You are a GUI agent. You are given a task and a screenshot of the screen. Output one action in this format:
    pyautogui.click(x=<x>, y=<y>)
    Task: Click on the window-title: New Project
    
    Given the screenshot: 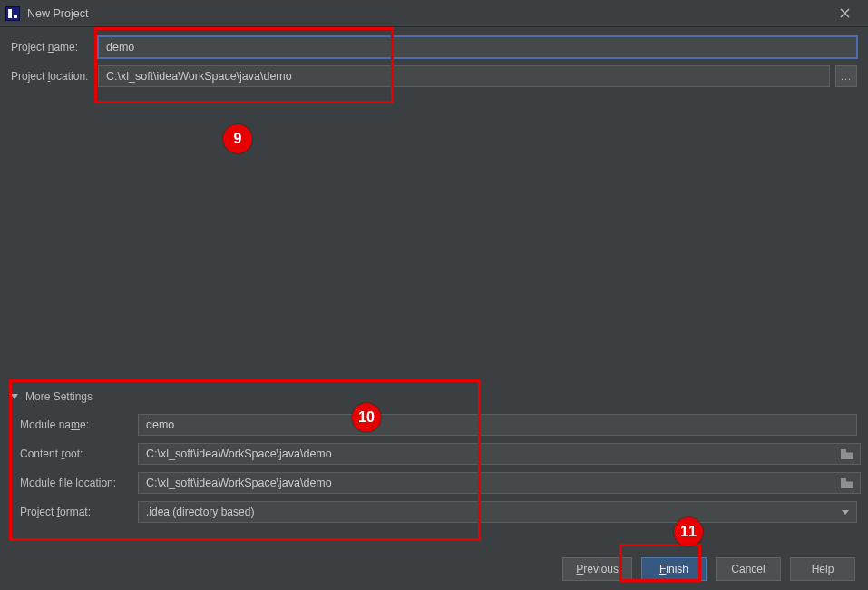 What is the action you would take?
    pyautogui.click(x=426, y=14)
    